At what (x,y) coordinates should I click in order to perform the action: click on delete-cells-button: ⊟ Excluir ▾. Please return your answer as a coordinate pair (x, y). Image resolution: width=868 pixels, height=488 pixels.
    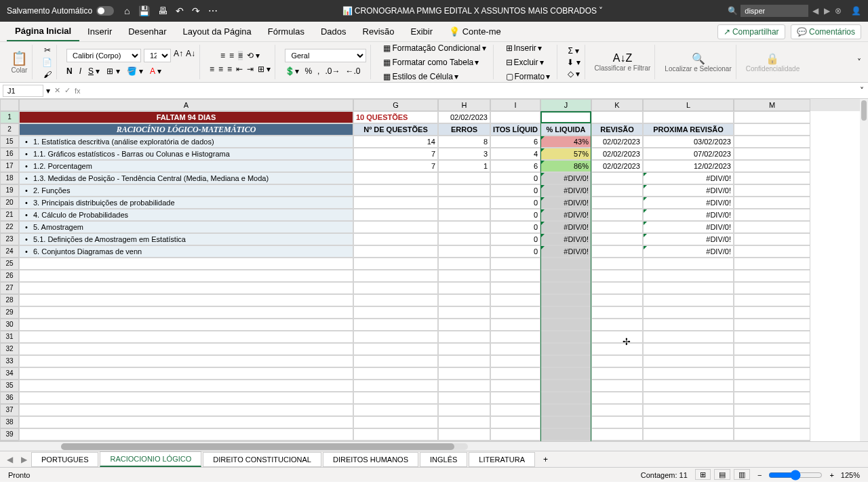
    Looking at the image, I should click on (525, 62).